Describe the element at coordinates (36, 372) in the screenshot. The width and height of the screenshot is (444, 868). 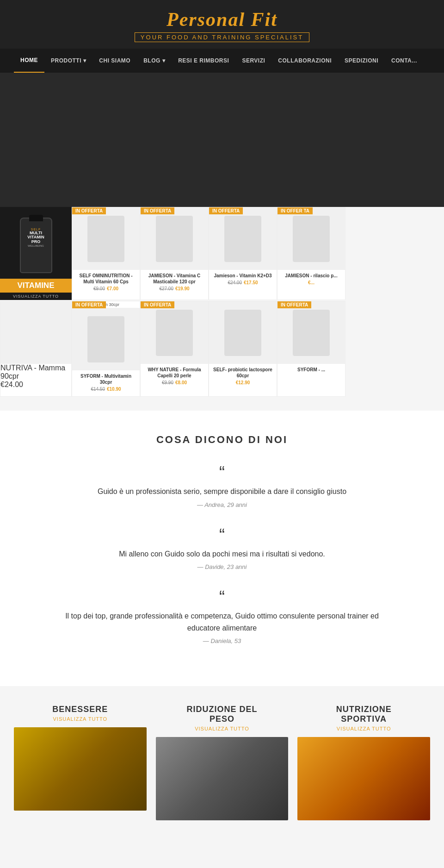
I see `product-name: NUTRIVA - Mamma 90cpr` at that location.